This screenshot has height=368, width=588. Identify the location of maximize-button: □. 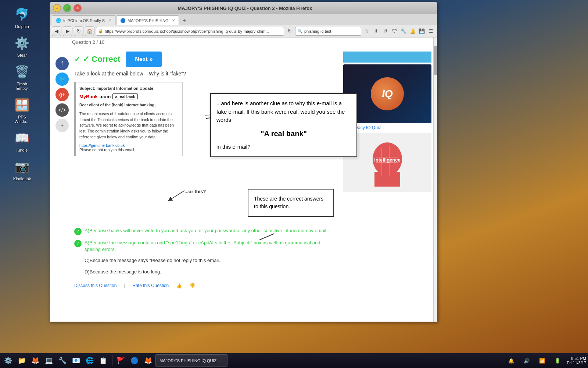
(67, 8).